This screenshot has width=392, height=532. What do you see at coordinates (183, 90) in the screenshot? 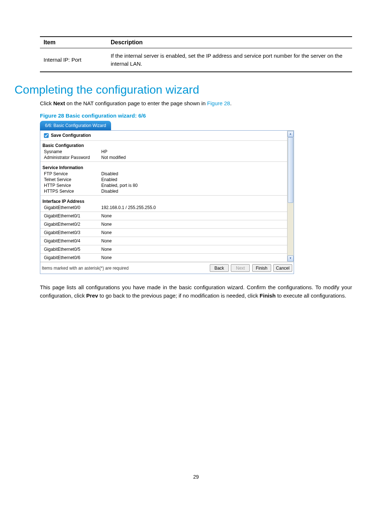
I see `section-heading: Completing the configuration wizard` at bounding box center [183, 90].